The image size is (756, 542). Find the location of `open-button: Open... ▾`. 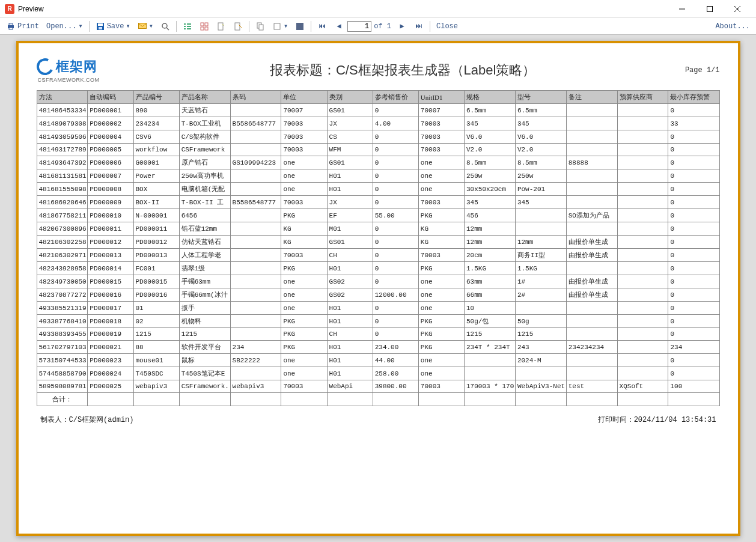

open-button: Open... ▾ is located at coordinates (65, 26).